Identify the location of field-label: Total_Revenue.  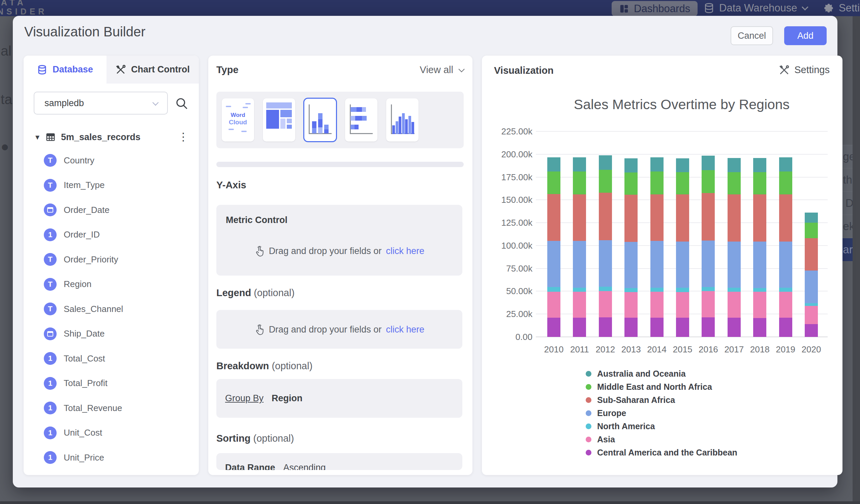
(93, 408).